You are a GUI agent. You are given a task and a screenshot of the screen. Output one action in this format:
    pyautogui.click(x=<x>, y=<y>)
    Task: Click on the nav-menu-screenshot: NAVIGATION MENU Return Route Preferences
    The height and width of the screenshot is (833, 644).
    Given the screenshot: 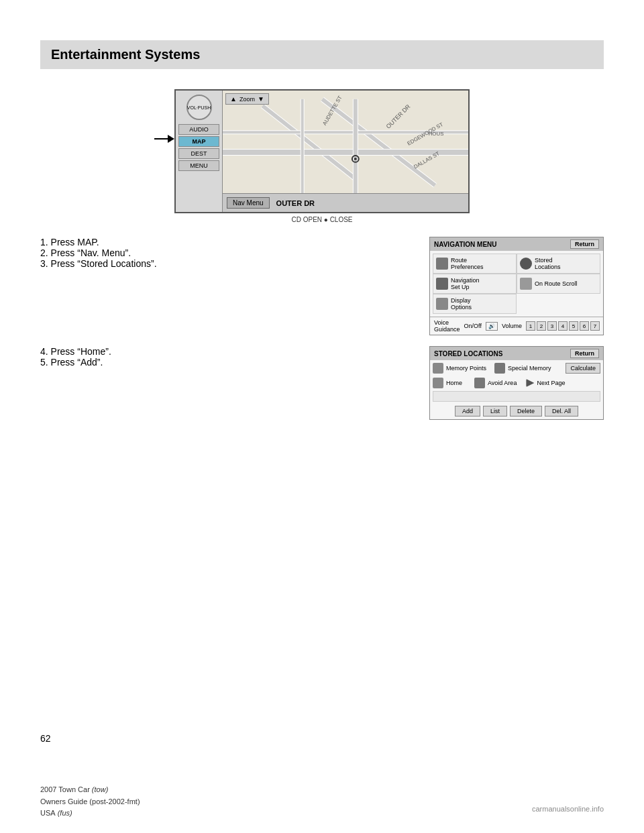 What is the action you would take?
    pyautogui.click(x=517, y=286)
    